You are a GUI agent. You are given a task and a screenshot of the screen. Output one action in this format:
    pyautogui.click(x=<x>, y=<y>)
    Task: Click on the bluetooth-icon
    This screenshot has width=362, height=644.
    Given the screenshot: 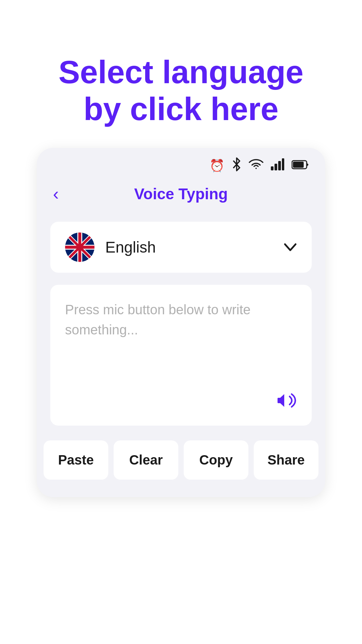 What is the action you would take?
    pyautogui.click(x=237, y=166)
    